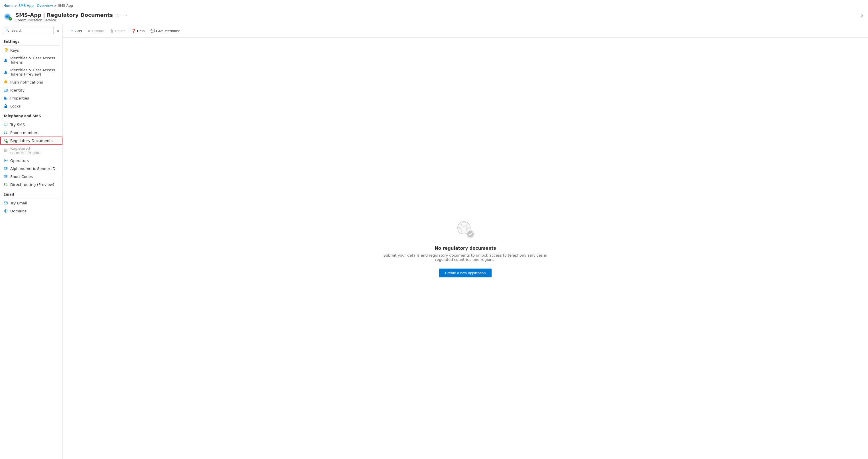  I want to click on toolbar: ＋ Add ✕ Discard 🗑 Delete ❓ Help 💬 Give f…, so click(465, 31).